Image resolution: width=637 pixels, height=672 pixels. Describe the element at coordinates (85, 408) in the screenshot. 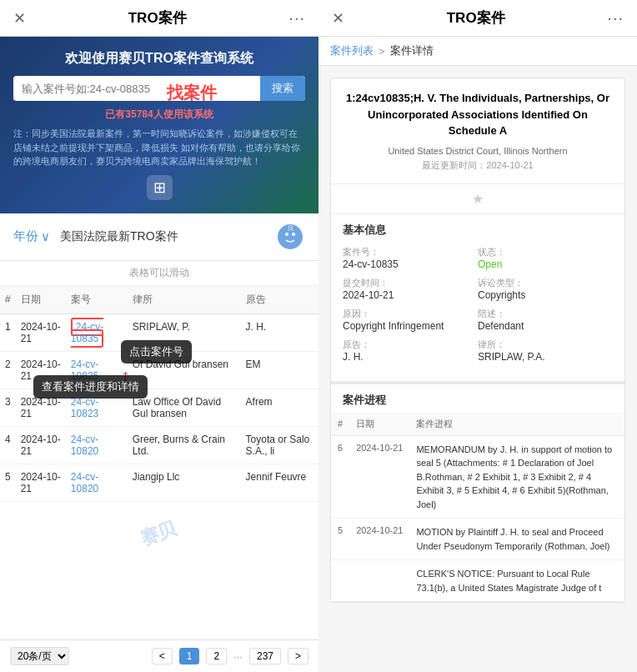

I see `case-link: 24-cv-10823` at that location.